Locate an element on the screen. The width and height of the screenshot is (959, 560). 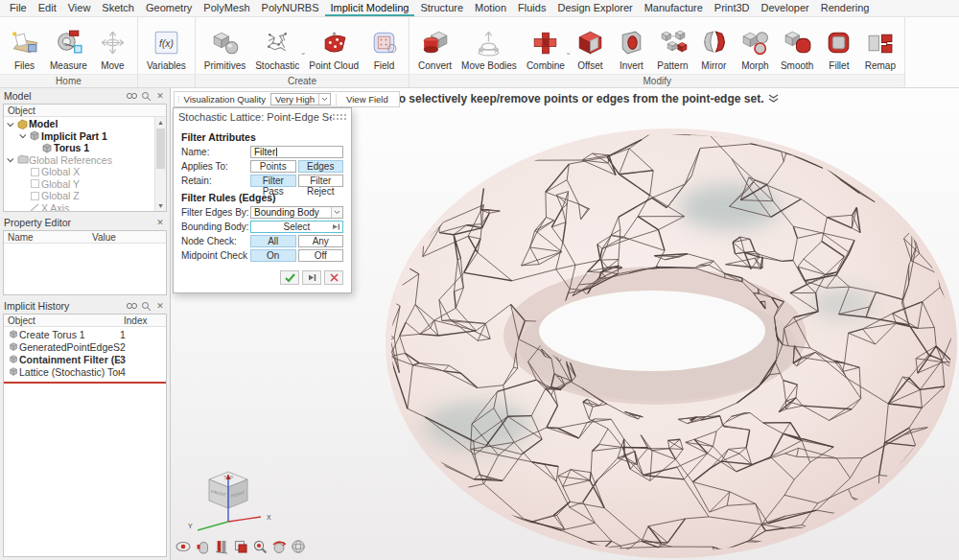
menu-geometry: Geometry is located at coordinates (169, 8).